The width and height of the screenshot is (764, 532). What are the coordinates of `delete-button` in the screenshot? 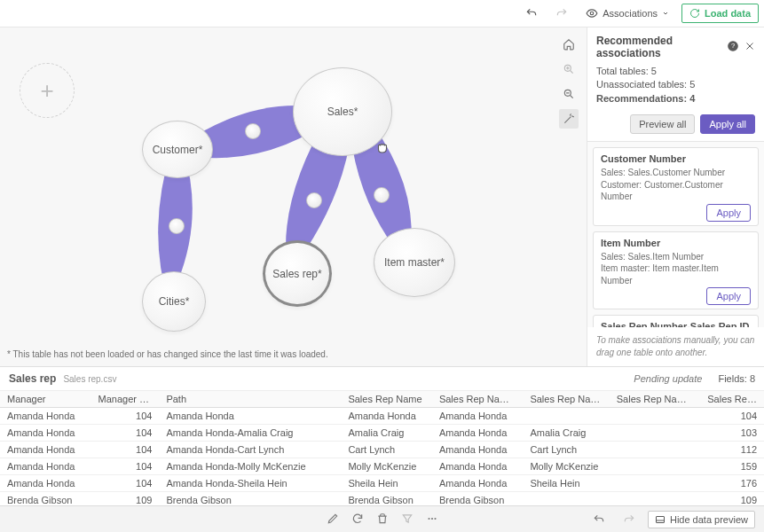 It's located at (382, 520).